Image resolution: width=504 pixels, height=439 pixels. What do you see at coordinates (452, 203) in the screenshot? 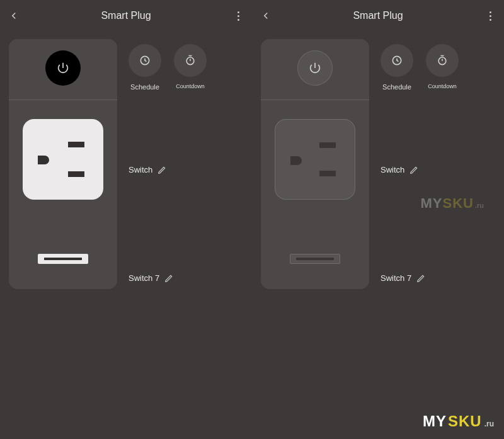
I see `watermark-faint: MY SKU .ru` at bounding box center [452, 203].